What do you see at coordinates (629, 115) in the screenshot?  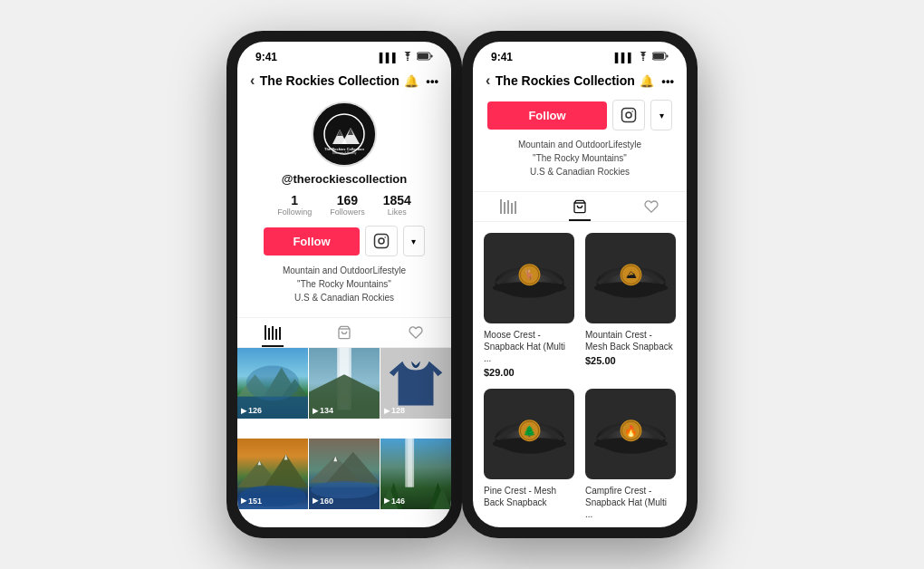 I see `instagram-button-right` at bounding box center [629, 115].